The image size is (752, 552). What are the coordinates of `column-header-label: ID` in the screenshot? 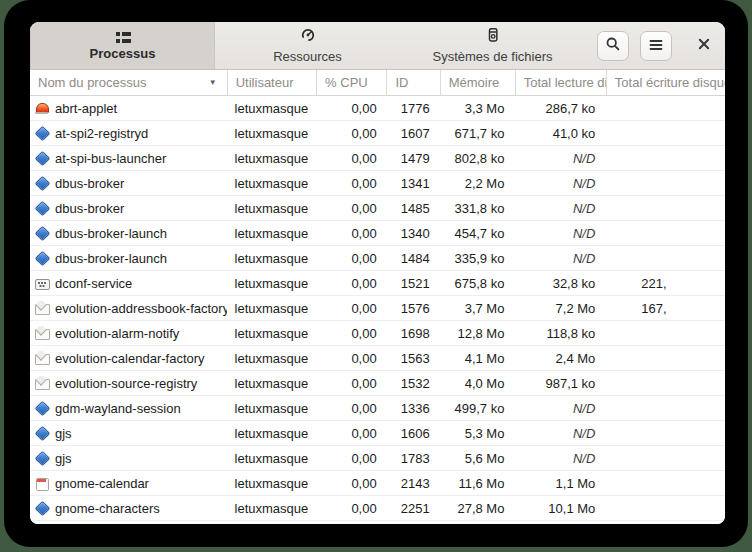 It's located at (402, 82).